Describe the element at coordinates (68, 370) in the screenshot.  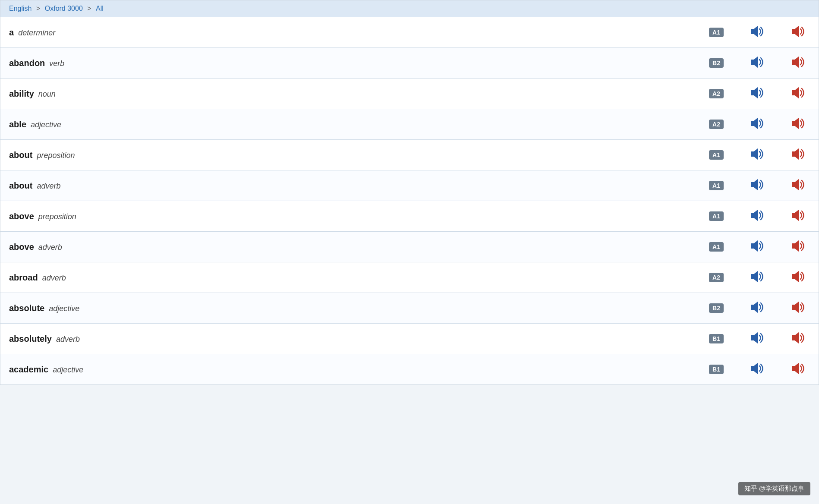
I see `word-pos: adjective` at that location.